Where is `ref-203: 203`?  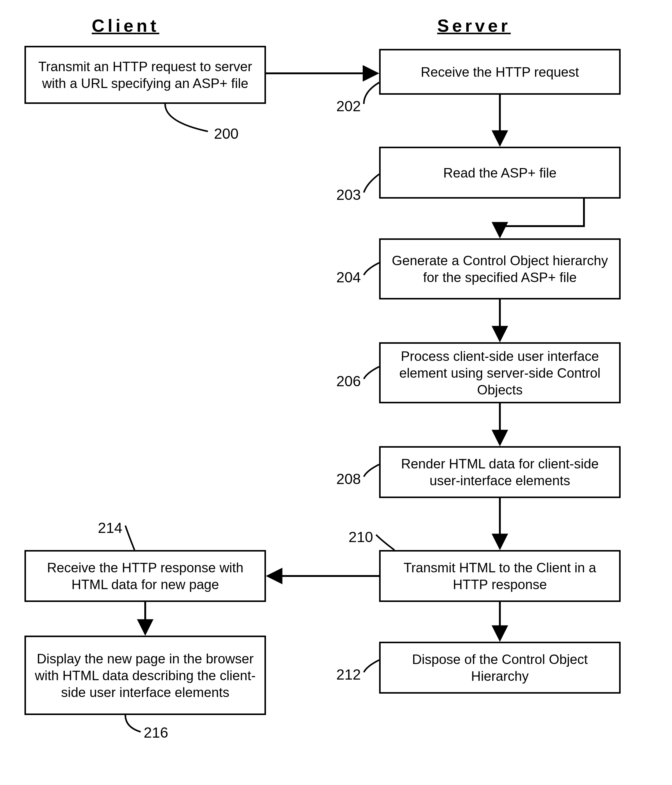
ref-203: 203 is located at coordinates (349, 195).